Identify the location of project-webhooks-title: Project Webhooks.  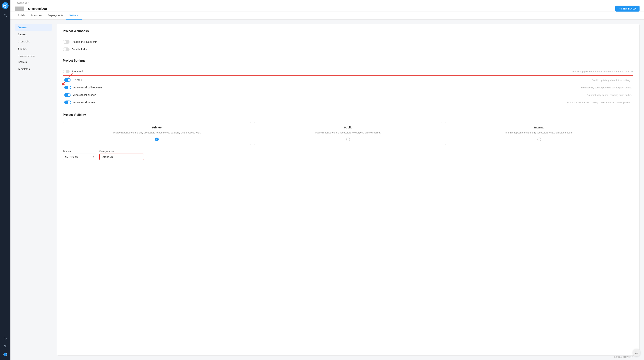
(348, 32).